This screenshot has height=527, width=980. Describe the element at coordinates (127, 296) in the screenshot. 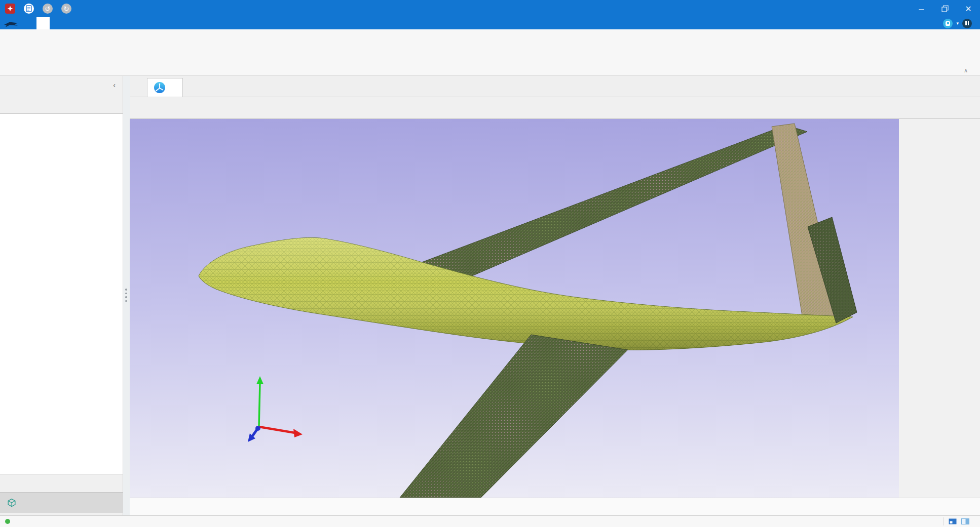

I see `panel-splitter` at that location.